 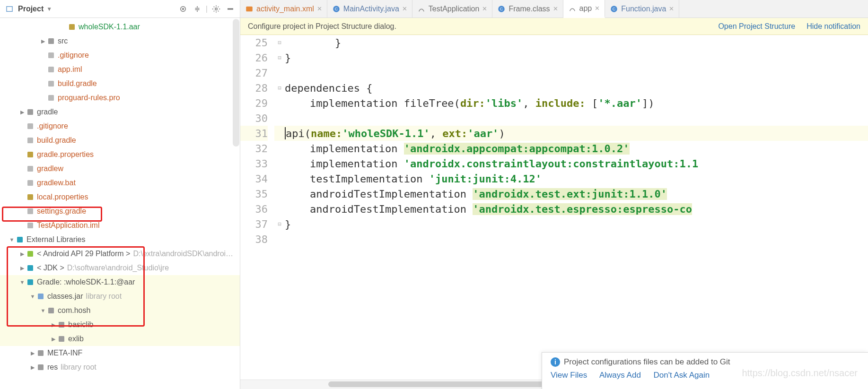 I want to click on tree-item: ▼External Libraries, so click(x=120, y=240).